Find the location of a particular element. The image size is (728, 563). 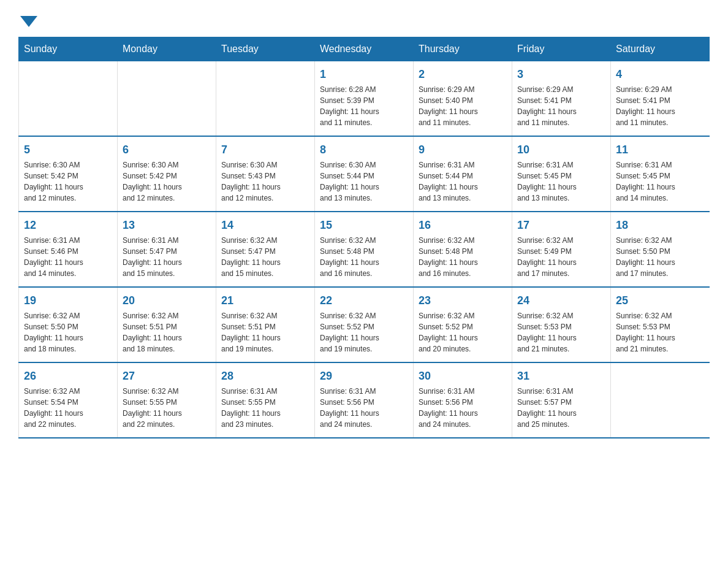

calendar-cell: 31Sunrise: 6:31 AM Sunset: 5:57 PM Dayli… is located at coordinates (561, 400).